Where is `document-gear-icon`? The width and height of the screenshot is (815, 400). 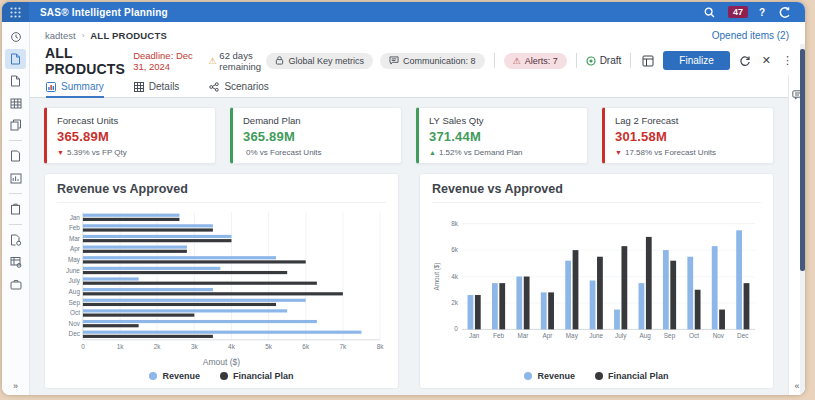 document-gear-icon is located at coordinates (16, 240).